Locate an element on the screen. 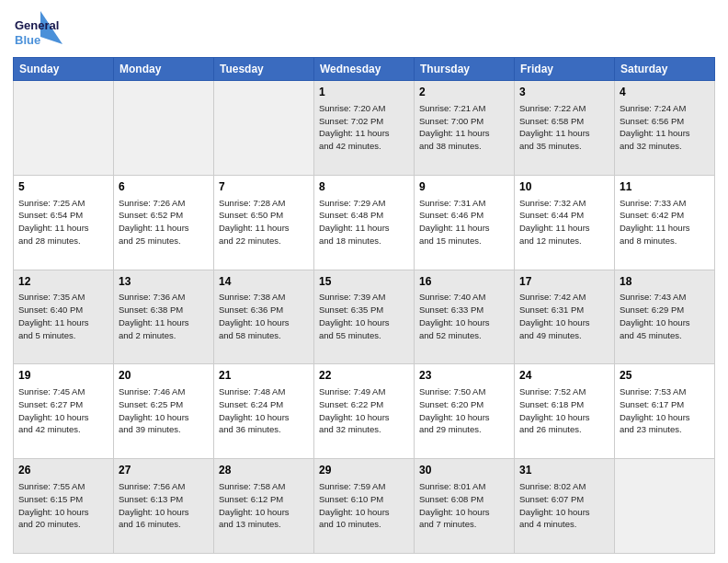  day-number: 11 is located at coordinates (665, 188).